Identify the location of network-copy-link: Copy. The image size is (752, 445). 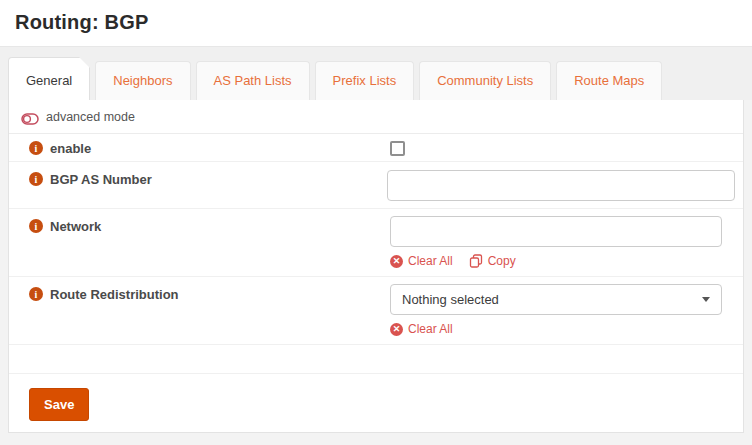
(492, 261).